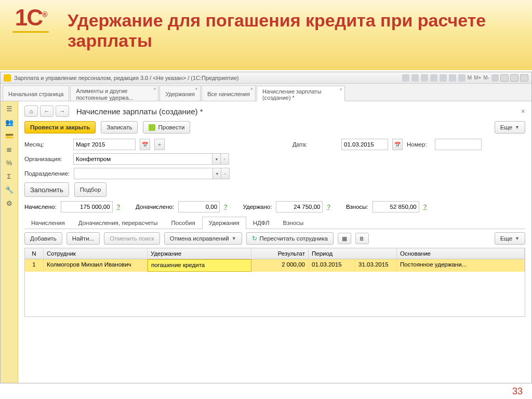 This screenshot has width=532, height=399. What do you see at coordinates (9, 149) in the screenshot?
I see `list-icon: ≣` at bounding box center [9, 149].